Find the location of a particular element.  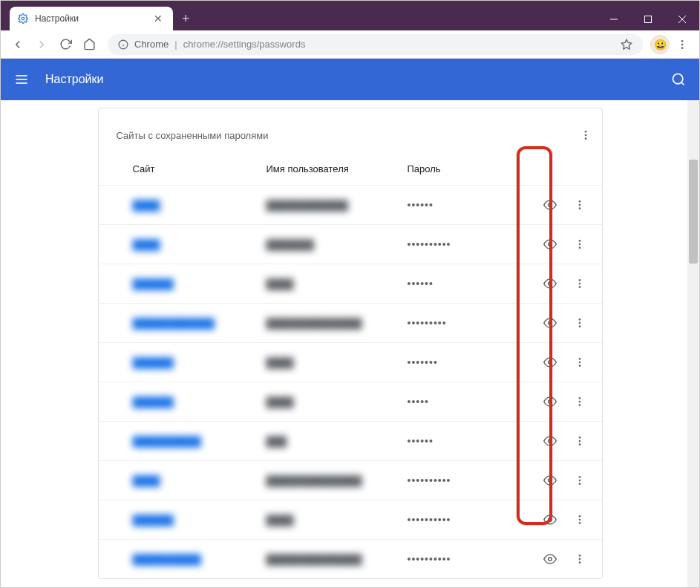

browser-tab: Настройки ✕ is located at coordinates (91, 19).